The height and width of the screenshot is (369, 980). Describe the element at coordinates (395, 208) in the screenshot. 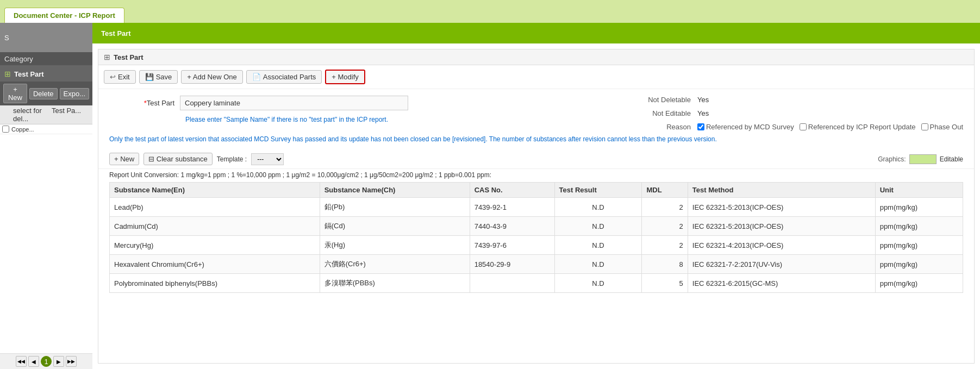

I see `cell-name-ch: 鉛(Pb)` at that location.